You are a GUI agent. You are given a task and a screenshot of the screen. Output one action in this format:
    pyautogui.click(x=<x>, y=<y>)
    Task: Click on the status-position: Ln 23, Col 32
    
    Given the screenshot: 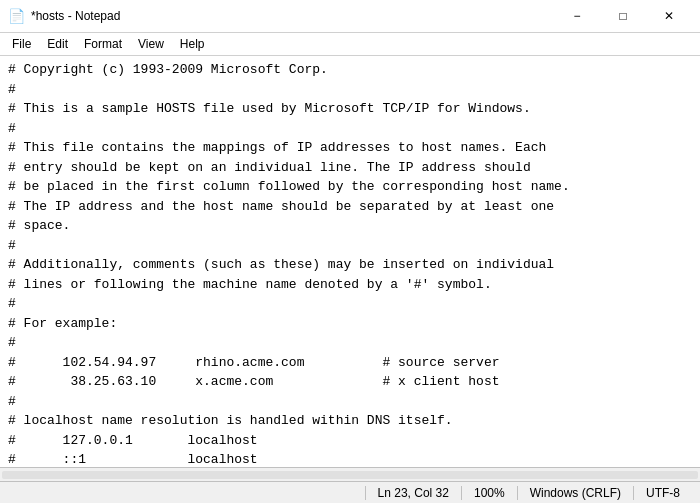 What is the action you would take?
    pyautogui.click(x=413, y=493)
    